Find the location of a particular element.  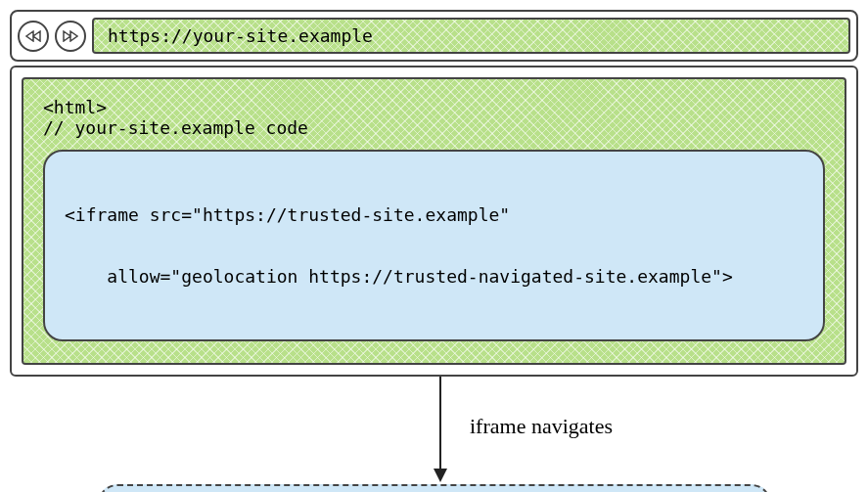

forward-button is located at coordinates (70, 36).